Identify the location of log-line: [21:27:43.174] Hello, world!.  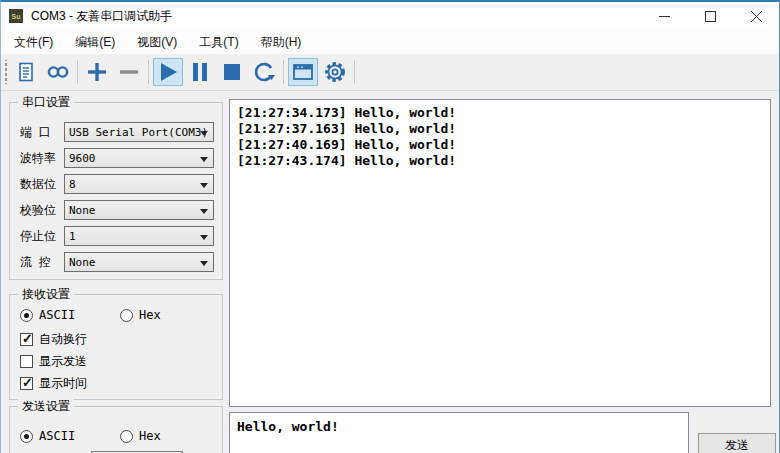
(500, 161).